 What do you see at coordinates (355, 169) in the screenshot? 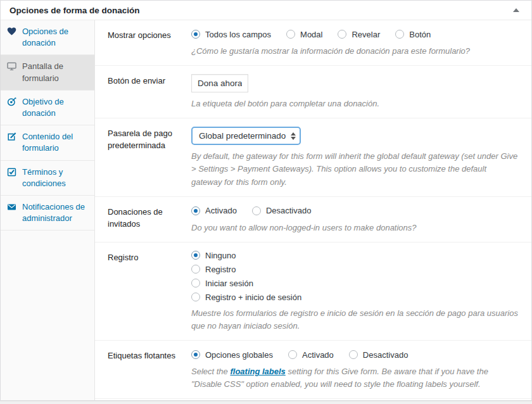
I see `field-help-text: By default, the gateway for this form wi…` at bounding box center [355, 169].